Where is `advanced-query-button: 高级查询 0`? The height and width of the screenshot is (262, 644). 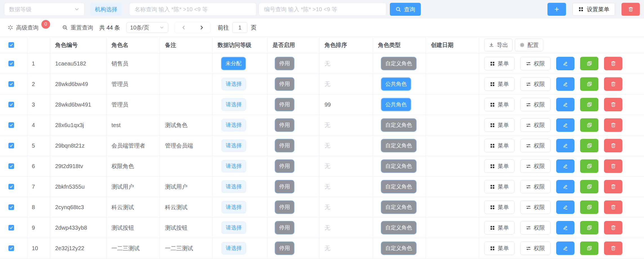
advanced-query-button: 高级查询 0 is located at coordinates (29, 28).